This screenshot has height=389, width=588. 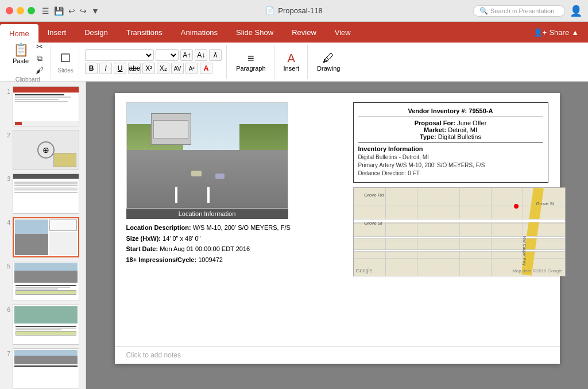 What do you see at coordinates (46, 11) in the screenshot?
I see `sidebar-toggle-icon: ☰` at bounding box center [46, 11].